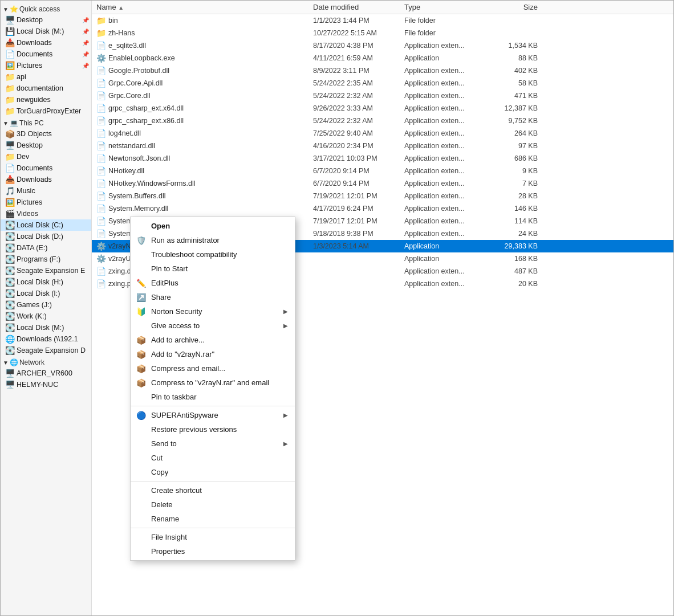 The width and height of the screenshot is (674, 616). Describe the element at coordinates (46, 339) in the screenshot. I see `sidebar-downloads-net: 🌐 Downloads (\\192.1` at that location.